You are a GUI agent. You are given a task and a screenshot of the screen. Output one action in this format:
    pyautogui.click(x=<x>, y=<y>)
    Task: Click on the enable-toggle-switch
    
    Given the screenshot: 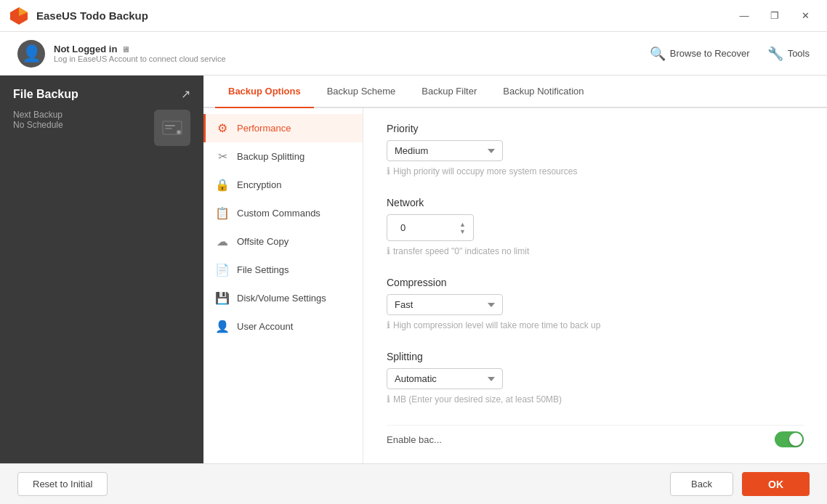 What is the action you would take?
    pyautogui.click(x=789, y=439)
    